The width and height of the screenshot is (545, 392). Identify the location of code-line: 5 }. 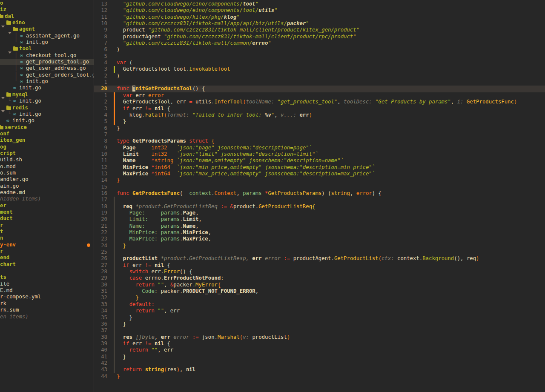
(319, 122).